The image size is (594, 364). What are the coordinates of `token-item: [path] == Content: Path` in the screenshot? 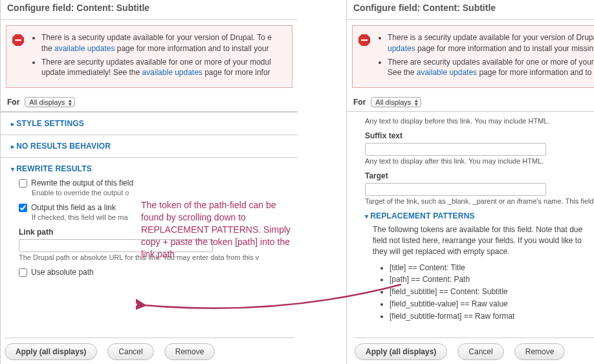 It's located at (492, 279).